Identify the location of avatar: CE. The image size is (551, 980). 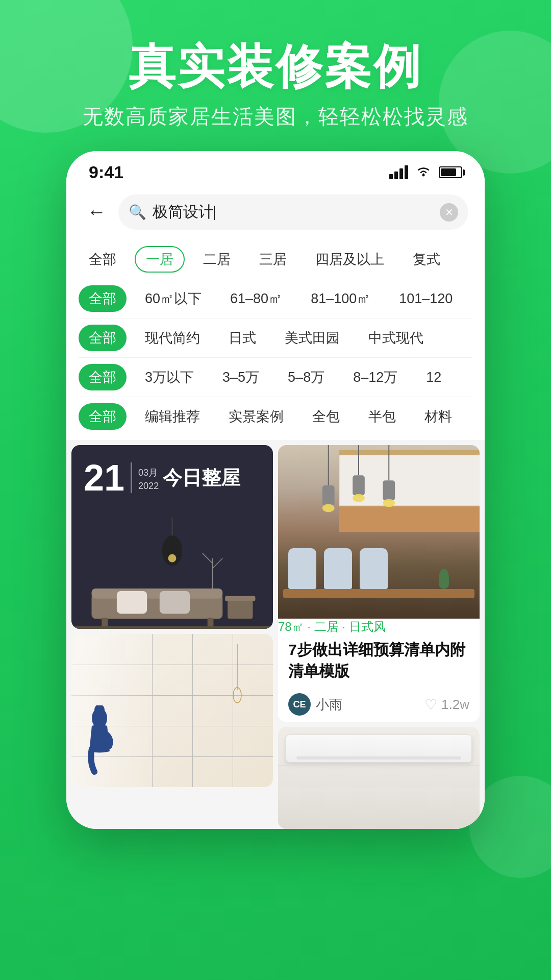
(299, 704).